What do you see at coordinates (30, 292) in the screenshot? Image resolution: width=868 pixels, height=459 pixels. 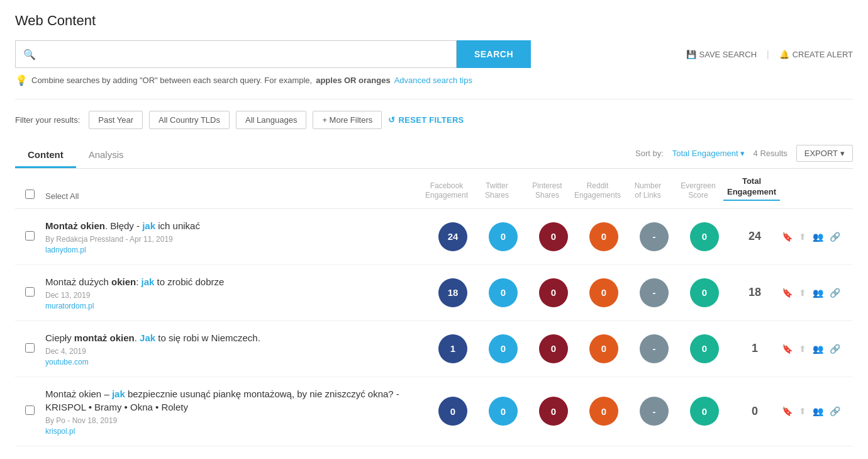 I see `row2-checkbox` at bounding box center [30, 292].